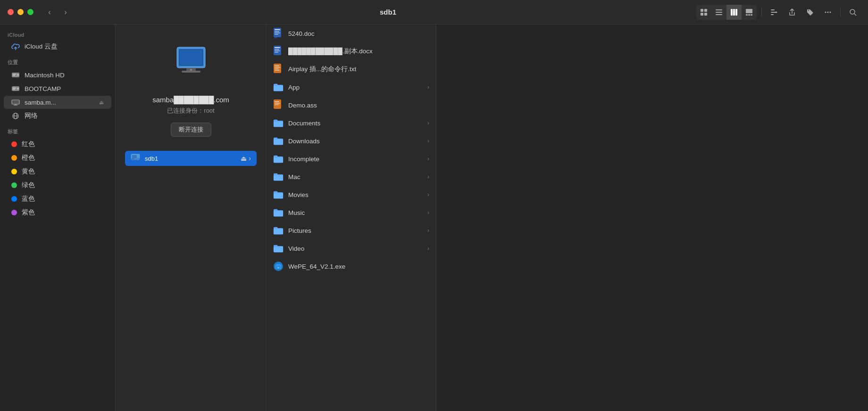 The image size is (868, 411). Describe the element at coordinates (359, 106) in the screenshot. I see `file-name-demo-ass: Demo.ass` at that location.